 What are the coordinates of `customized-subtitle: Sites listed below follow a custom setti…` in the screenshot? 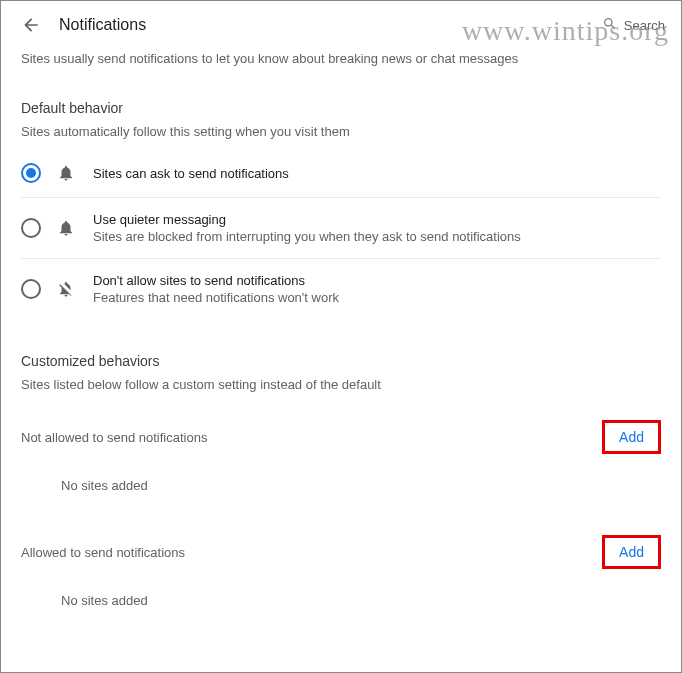 It's located at (341, 390).